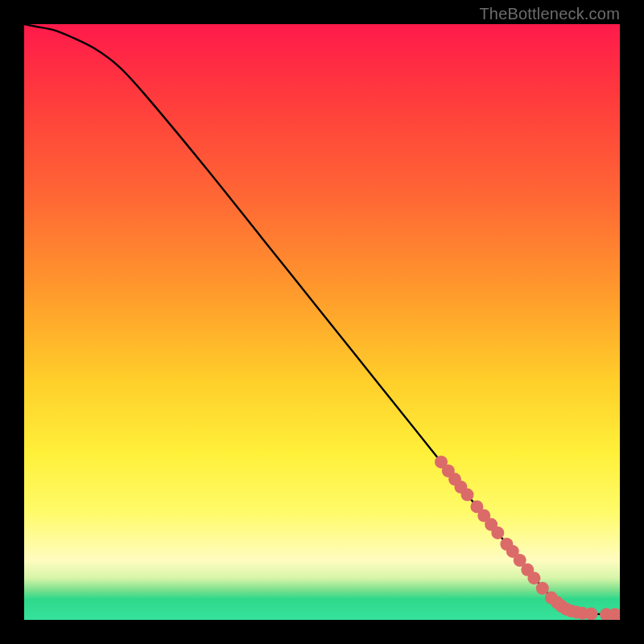 This screenshot has width=644, height=644. Describe the element at coordinates (549, 14) in the screenshot. I see `watermark-text: TheBottleneck.com` at that location.